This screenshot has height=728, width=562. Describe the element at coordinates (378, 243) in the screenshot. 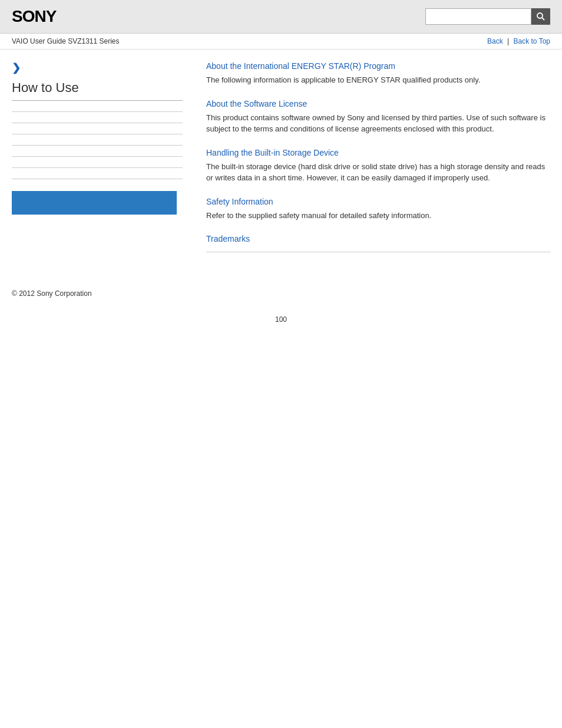

I see `section-trademarks: Trademarks` at that location.